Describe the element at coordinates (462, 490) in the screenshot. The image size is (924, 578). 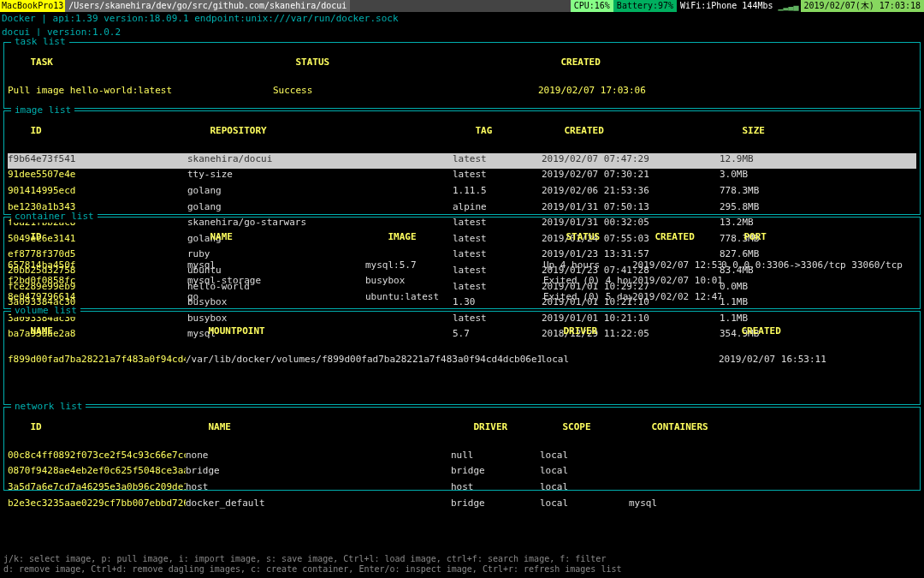
I see `network-row: 3a5d7a6e7cd7a46295e3a0b96c209de1c76e7f81…` at that location.